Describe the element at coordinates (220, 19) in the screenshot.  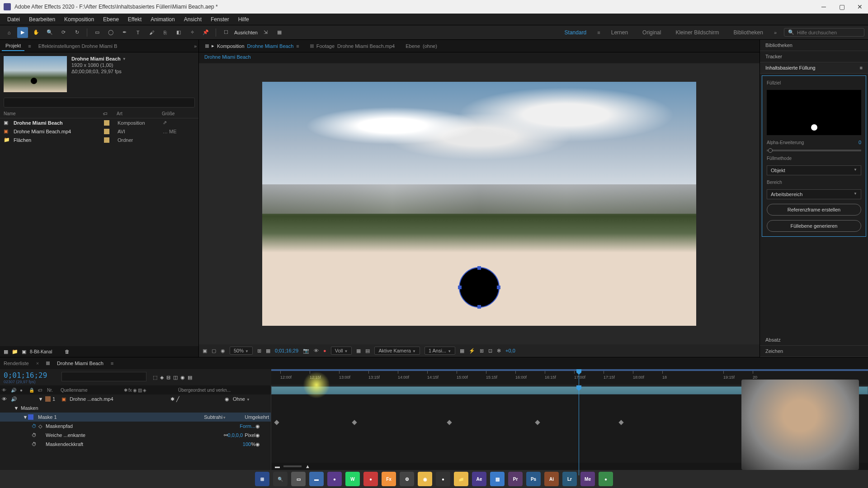
I see `menu-window: Fenster` at that location.